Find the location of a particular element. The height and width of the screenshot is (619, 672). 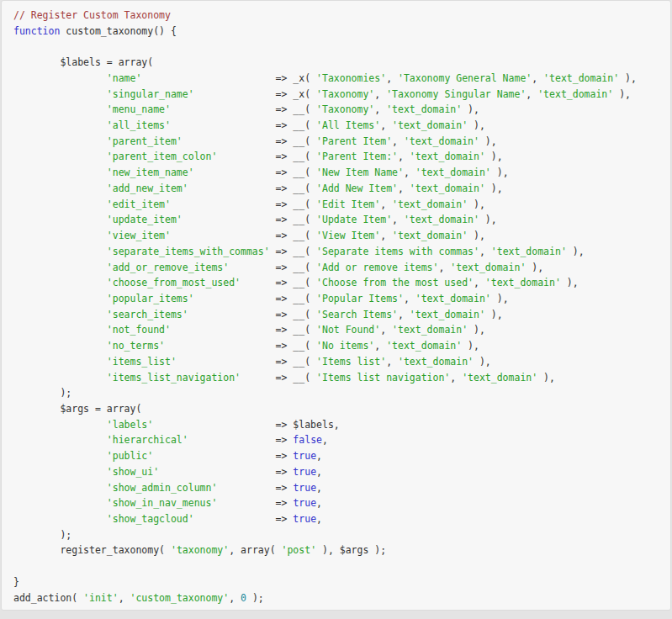

code-token-plain: } is located at coordinates (17, 582).